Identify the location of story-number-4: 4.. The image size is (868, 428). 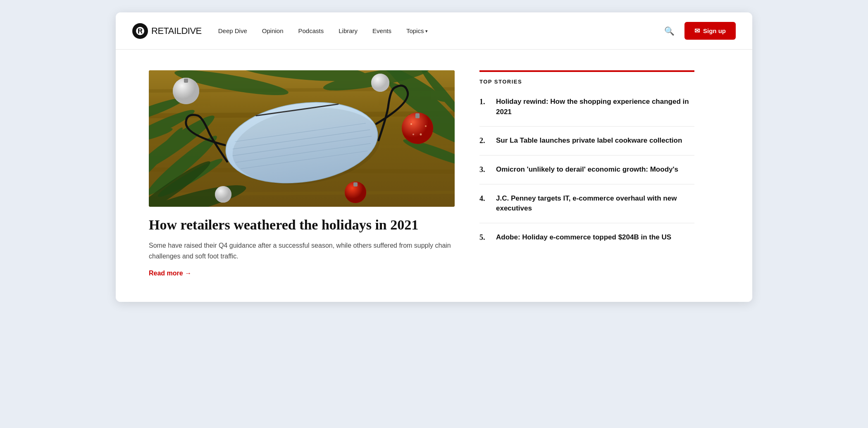
(484, 198).